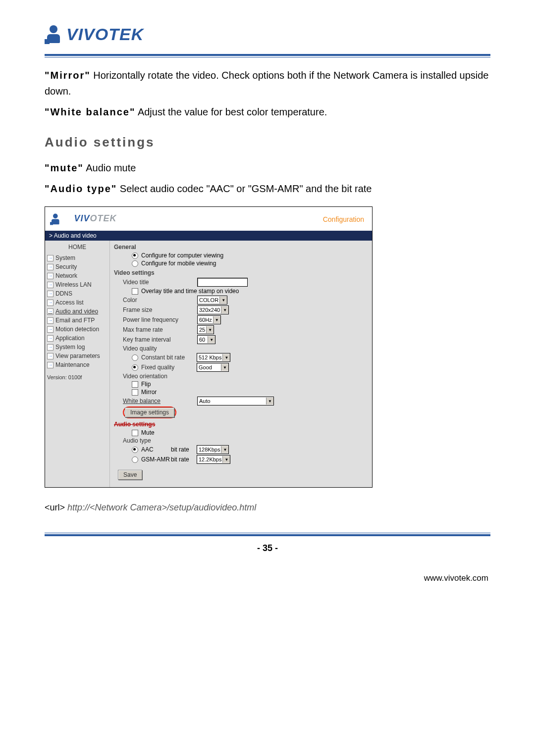 The width and height of the screenshot is (535, 756). Describe the element at coordinates (77, 258) in the screenshot. I see `nav-system: →System` at that location.